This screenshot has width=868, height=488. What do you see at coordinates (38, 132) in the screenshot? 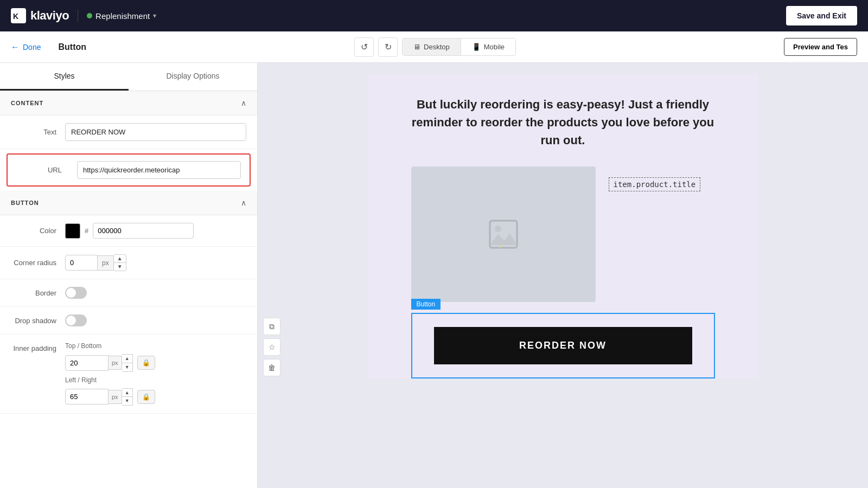
I see `text-label: Text` at bounding box center [38, 132].